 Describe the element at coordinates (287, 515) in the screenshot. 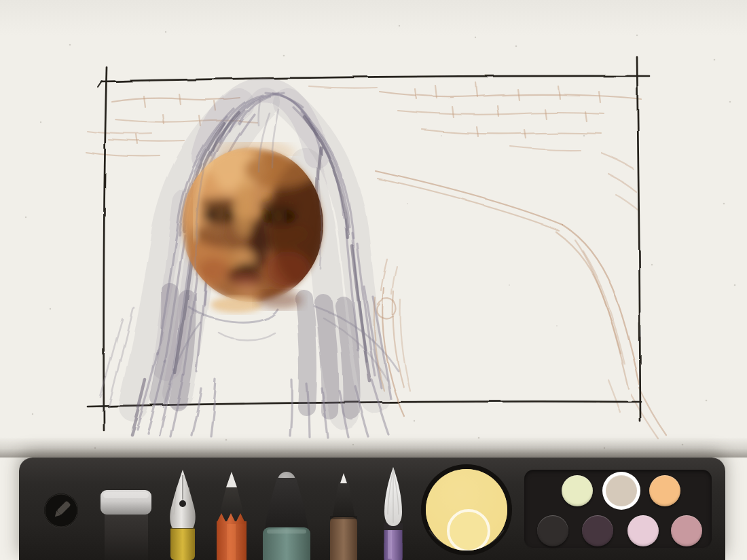

I see `marker-tool` at that location.